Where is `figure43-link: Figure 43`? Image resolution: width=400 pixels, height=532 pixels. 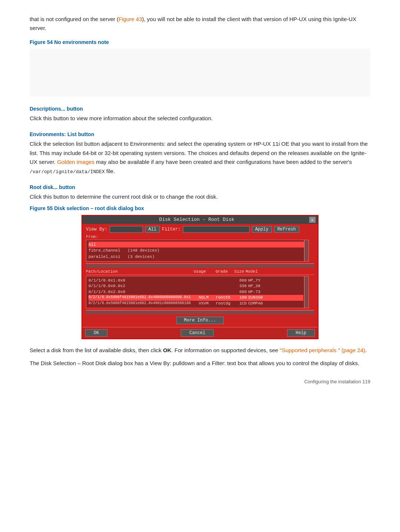
figure43-link: Figure 43 is located at coordinates (130, 19).